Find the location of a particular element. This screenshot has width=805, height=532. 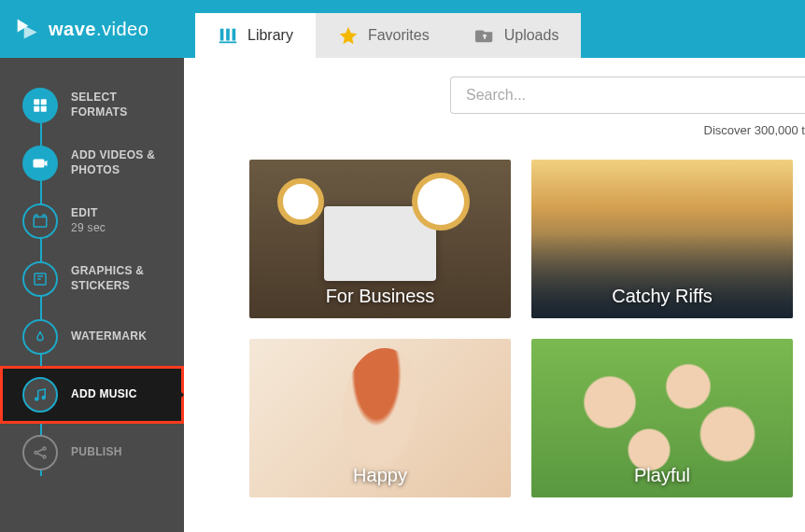

tab-bar: Library Favorites Uploads is located at coordinates (495, 29).